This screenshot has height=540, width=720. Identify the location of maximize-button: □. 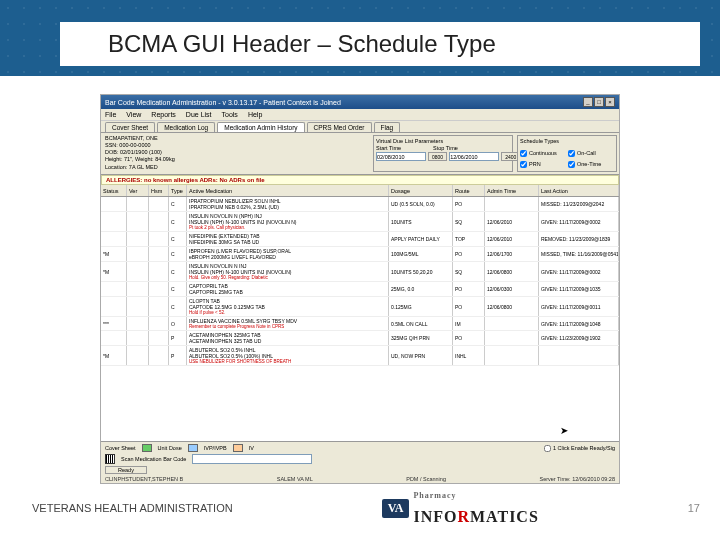
(599, 102).